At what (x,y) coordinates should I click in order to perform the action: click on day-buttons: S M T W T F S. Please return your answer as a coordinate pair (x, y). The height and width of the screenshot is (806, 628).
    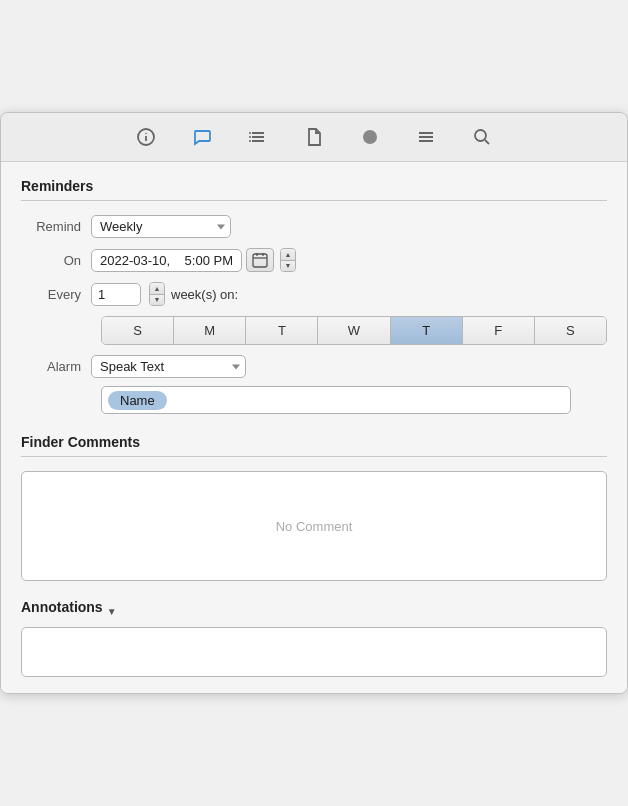
    Looking at the image, I should click on (354, 330).